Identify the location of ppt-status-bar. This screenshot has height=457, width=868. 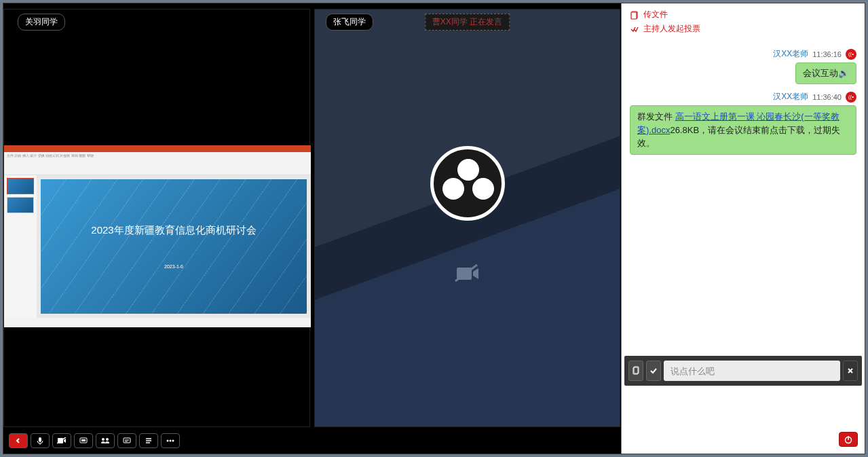
(157, 323).